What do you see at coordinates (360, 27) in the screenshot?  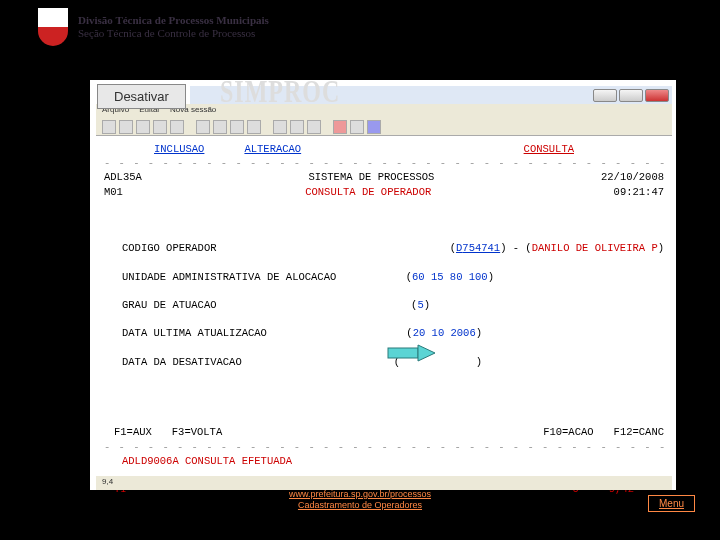 I see `page-header: Divisão Técnica de Processos Municipais …` at bounding box center [360, 27].